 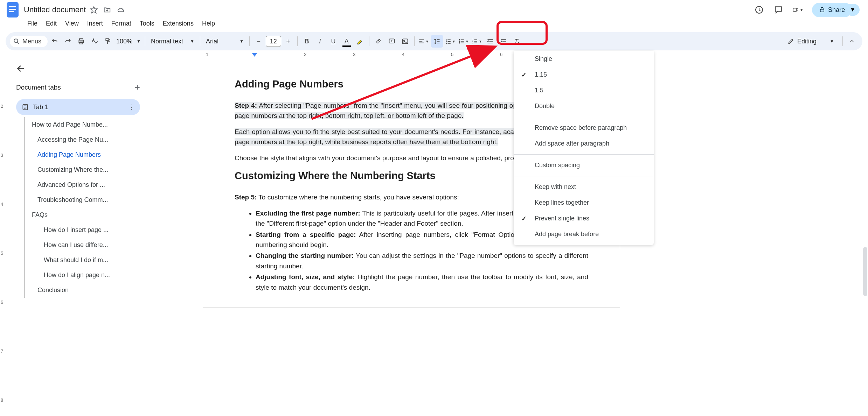 What do you see at coordinates (584, 143) in the screenshot?
I see `add-space-after: Add space after paragraph` at bounding box center [584, 143].